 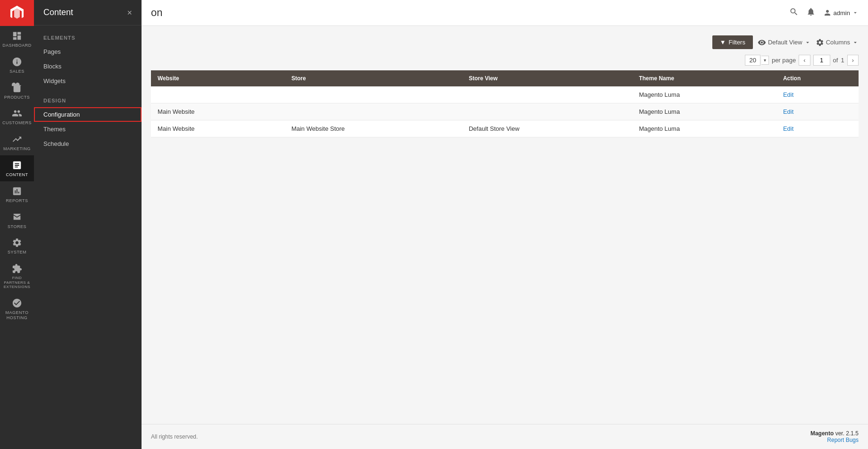 What do you see at coordinates (505, 42) in the screenshot?
I see `table-toolbar: ▼ Filters Default View Columns` at bounding box center [505, 42].